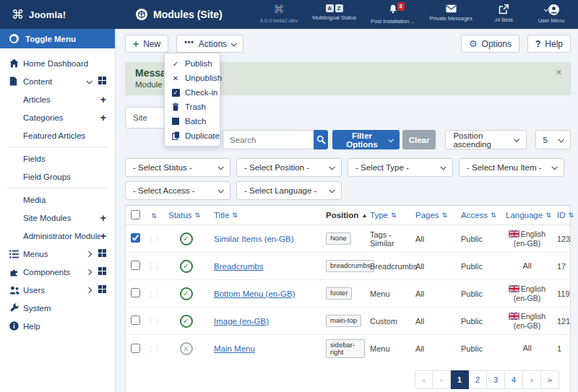 This screenshot has width=578, height=392. Describe the element at coordinates (58, 308) in the screenshot. I see `sidebar-item-system: System` at that location.